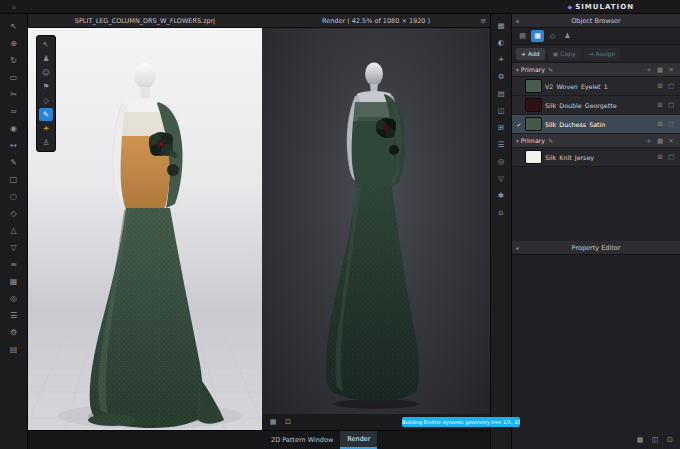 This screenshot has height=449, width=680. Describe the element at coordinates (14, 162) in the screenshot. I see `pen-tool-icon: ✎` at that location.